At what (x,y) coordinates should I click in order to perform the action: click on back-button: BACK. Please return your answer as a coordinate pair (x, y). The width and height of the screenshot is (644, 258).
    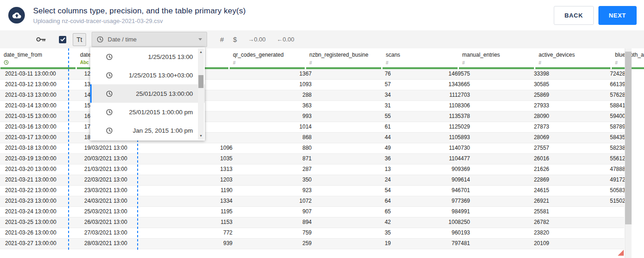
    Looking at the image, I should click on (574, 16).